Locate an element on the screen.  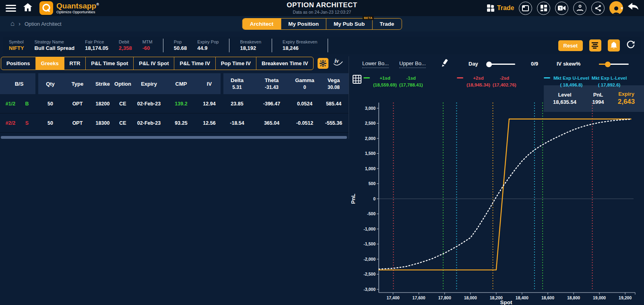
layout-button is located at coordinates (543, 8).